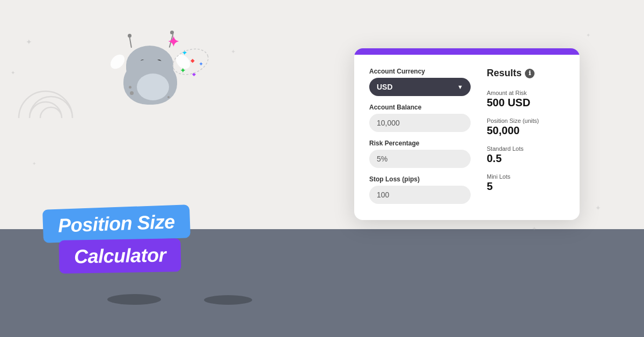  What do you see at coordinates (420, 153) in the screenshot?
I see `risk-field-group: Risk Percentage` at bounding box center [420, 153].